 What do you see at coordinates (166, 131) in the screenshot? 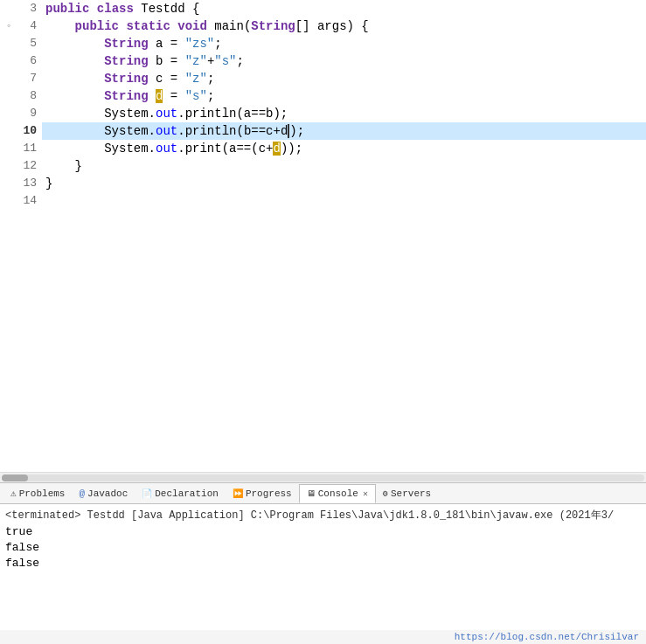
I see `method-out: out` at bounding box center [166, 131].